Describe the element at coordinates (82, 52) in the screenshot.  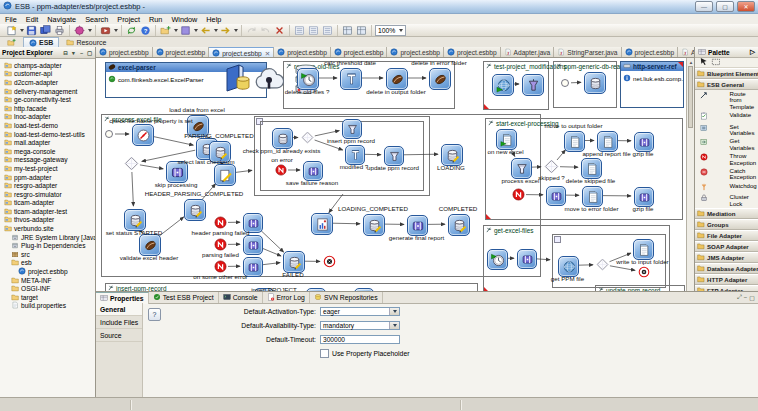
I see `minimize-view-icon: −` at that location.